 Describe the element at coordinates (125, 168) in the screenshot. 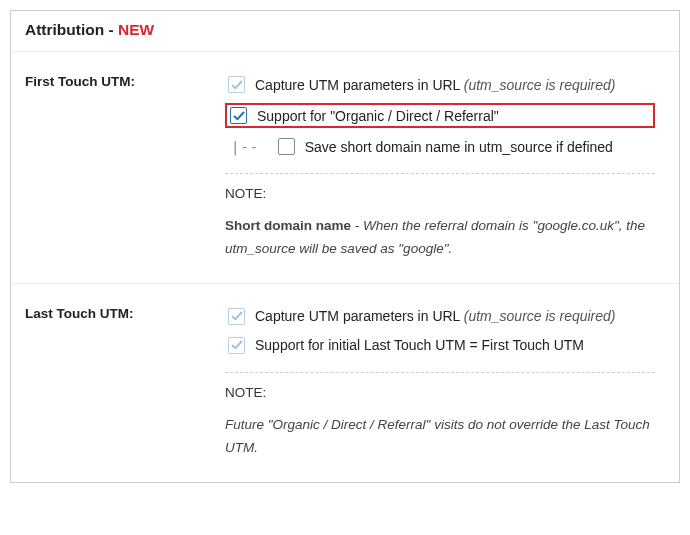

I see `first-touch-label: First Touch UTM:` at that location.